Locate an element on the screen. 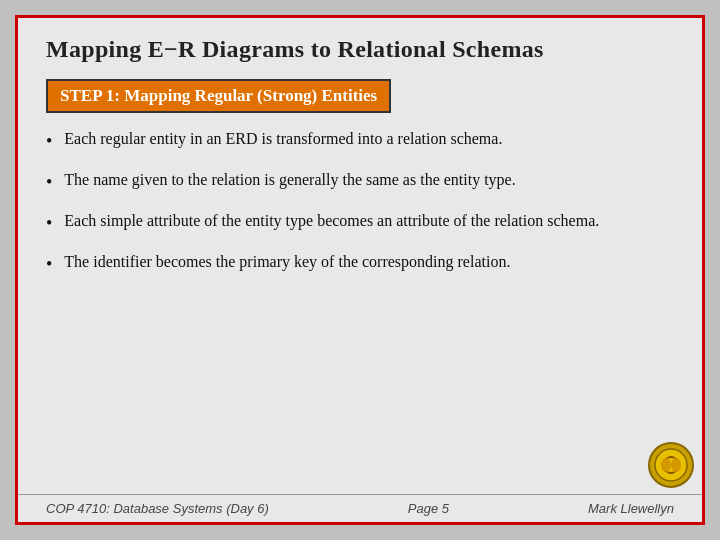 The image size is (720, 540). slide-footer: COP 4710: Database Systems (Day 6) Page … is located at coordinates (360, 508).